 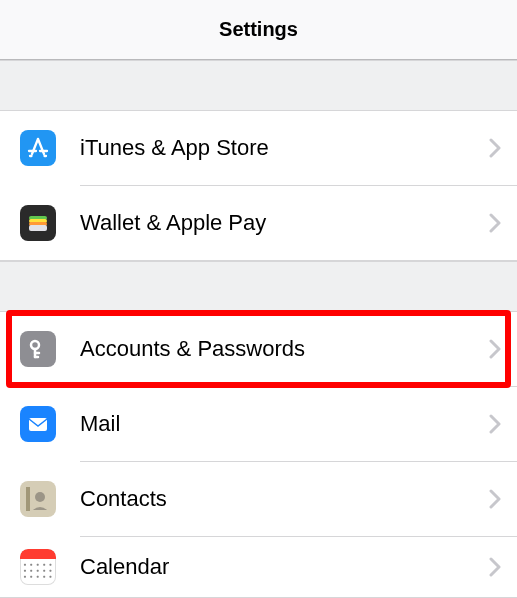 What do you see at coordinates (284, 349) in the screenshot?
I see `row-label: Accounts & Passwords` at bounding box center [284, 349].